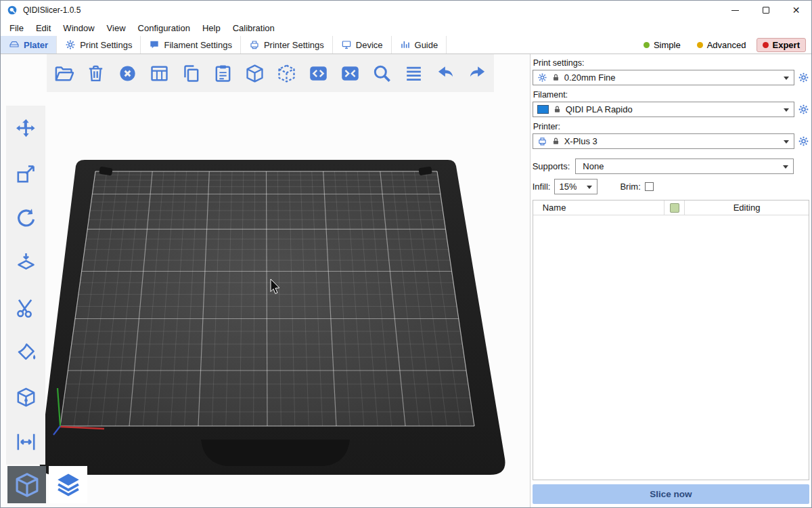 The width and height of the screenshot is (812, 508). I want to click on arrange-icon, so click(160, 73).